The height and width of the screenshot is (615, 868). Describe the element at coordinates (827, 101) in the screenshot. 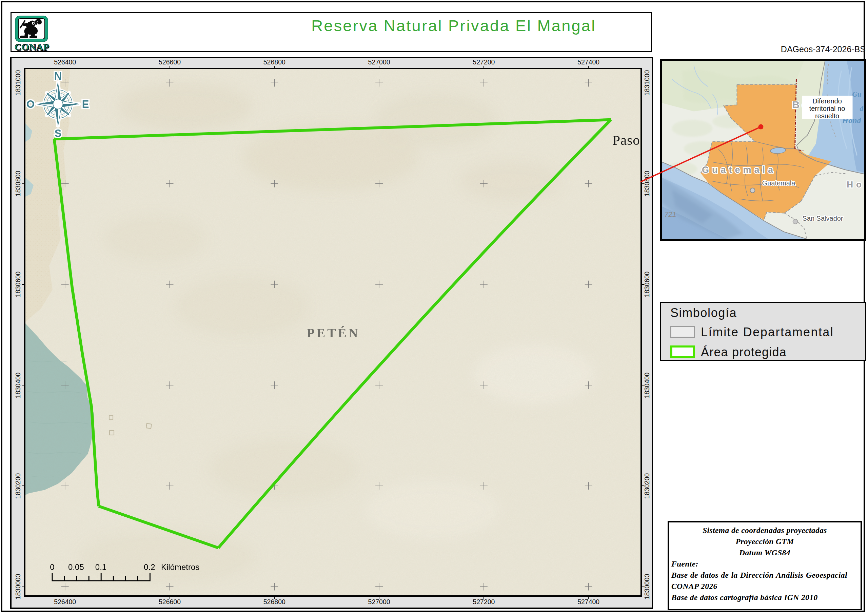

I see `svg-text: Diferendo` at that location.